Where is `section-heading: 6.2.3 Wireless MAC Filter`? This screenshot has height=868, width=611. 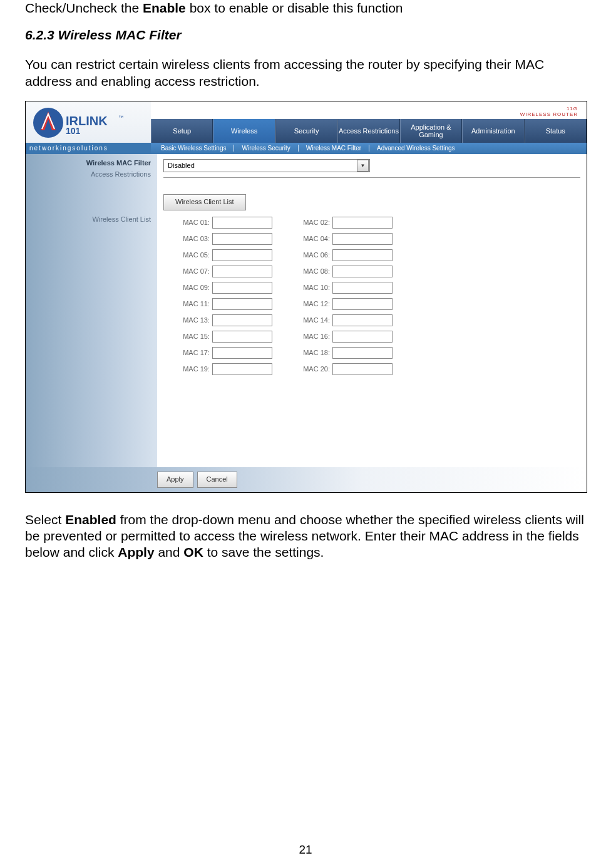 section-heading: 6.2.3 Wireless MAC Filter is located at coordinates (306, 35).